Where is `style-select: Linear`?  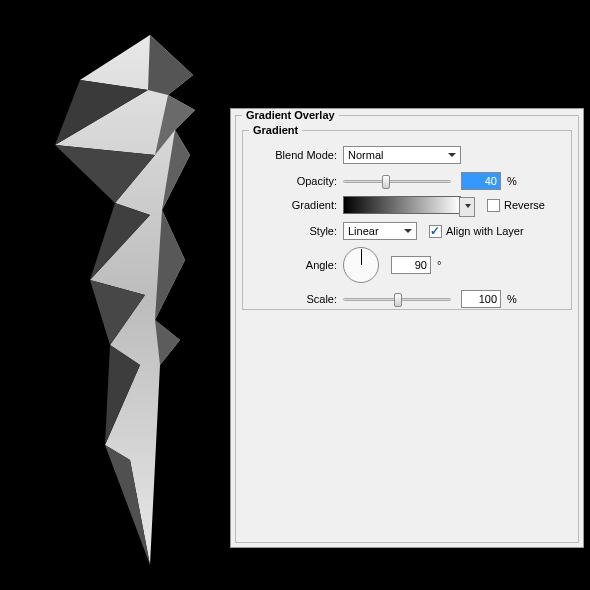 style-select: Linear is located at coordinates (380, 231).